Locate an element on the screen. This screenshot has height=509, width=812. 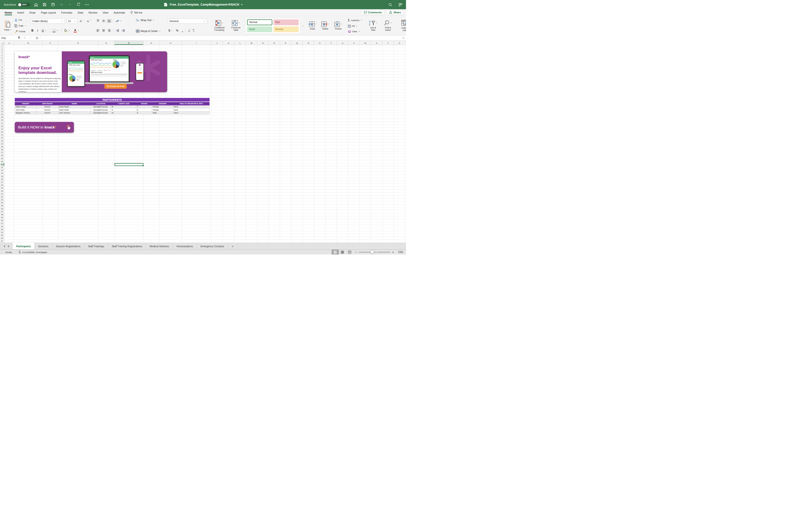
row-header-20: 20 is located at coordinates (2, 102).